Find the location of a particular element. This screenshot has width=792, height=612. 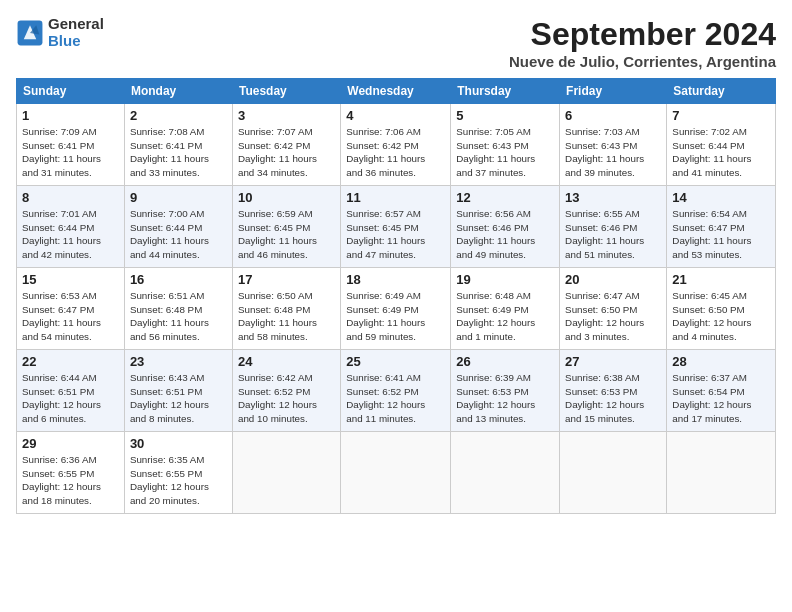

calendar-cell: 1Sunrise: 7:09 AM Sunset: 6:41 PM Daylig… is located at coordinates (71, 145).